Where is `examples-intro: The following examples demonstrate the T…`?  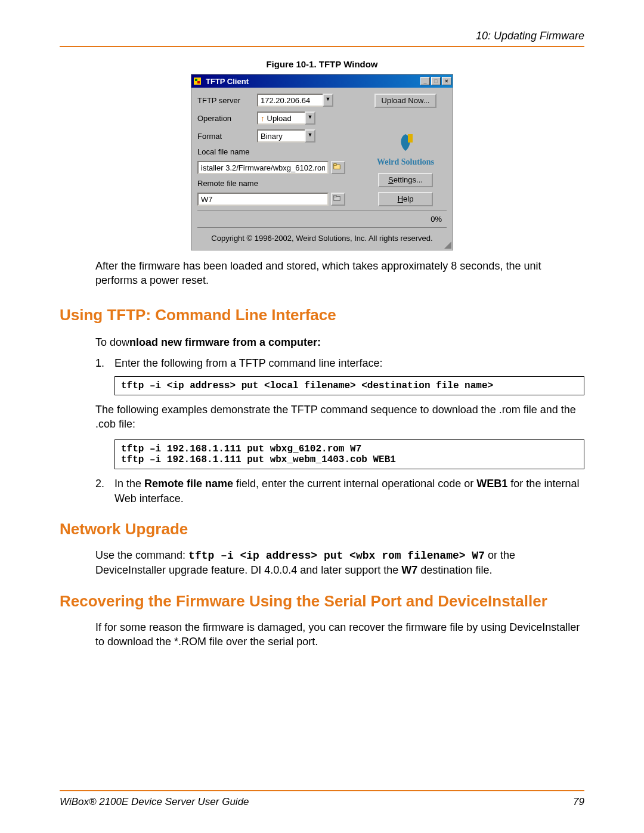
examples-intro: The following examples demonstrate the T… is located at coordinates (340, 417).